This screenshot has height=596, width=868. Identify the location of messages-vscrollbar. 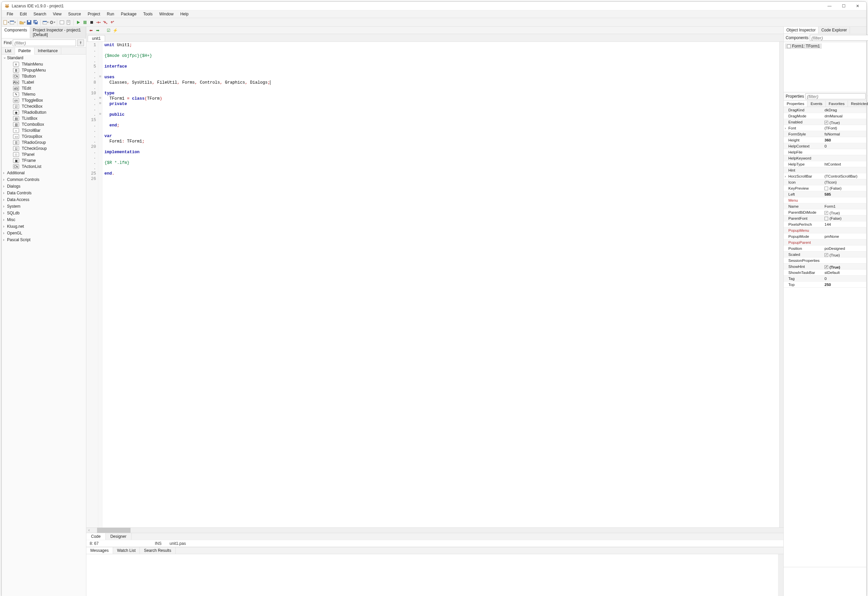
(781, 575).